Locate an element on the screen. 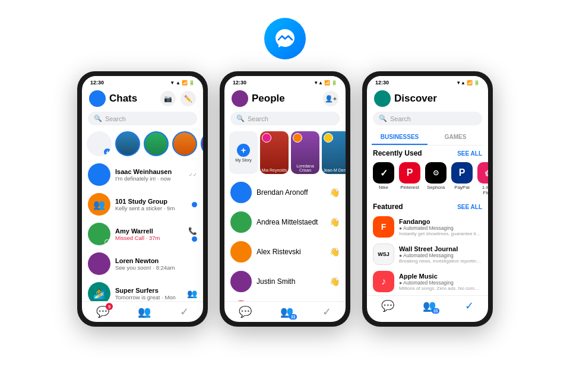 The height and width of the screenshot is (392, 570). people-list: Brendan Aronoff 👋 Andrea Mittelstaedt 👋 … is located at coordinates (285, 239).